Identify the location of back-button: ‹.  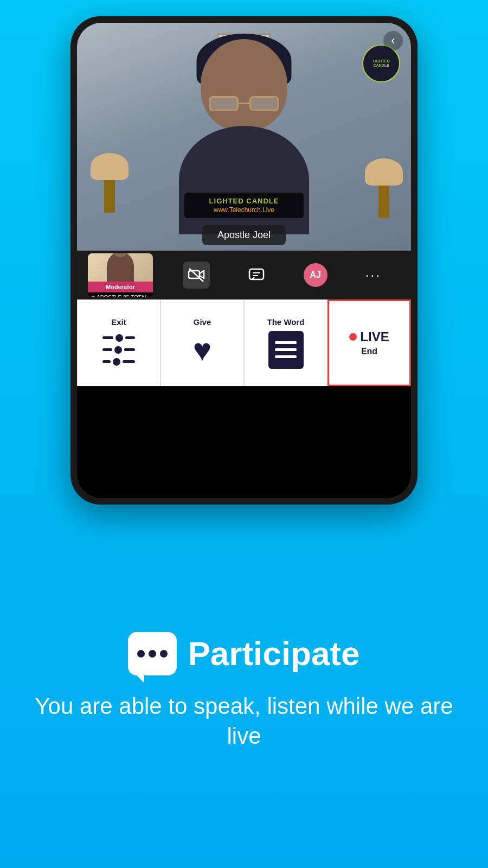
(393, 41).